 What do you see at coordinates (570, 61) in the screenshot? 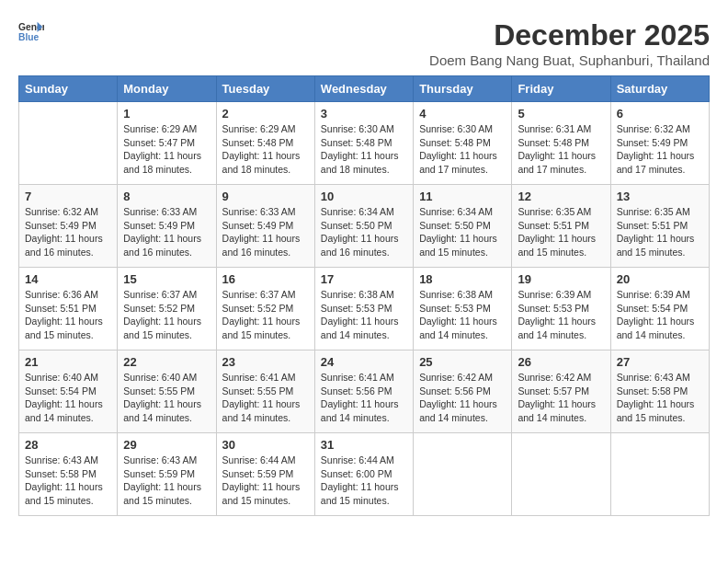
I see `location-title: Doem Bang Nang Buat, Suphanburi, Thailan…` at bounding box center [570, 61].